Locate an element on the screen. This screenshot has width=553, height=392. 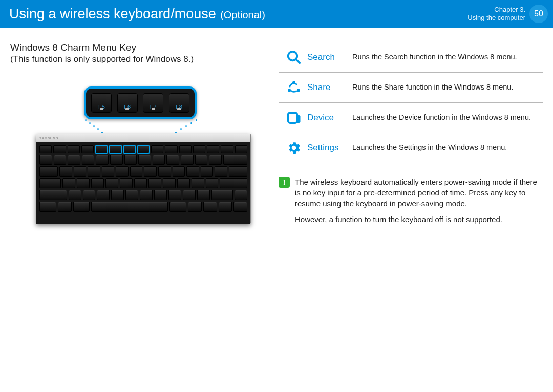
zoom-callout: F5 F6 F7 F8 is located at coordinates (140, 103).